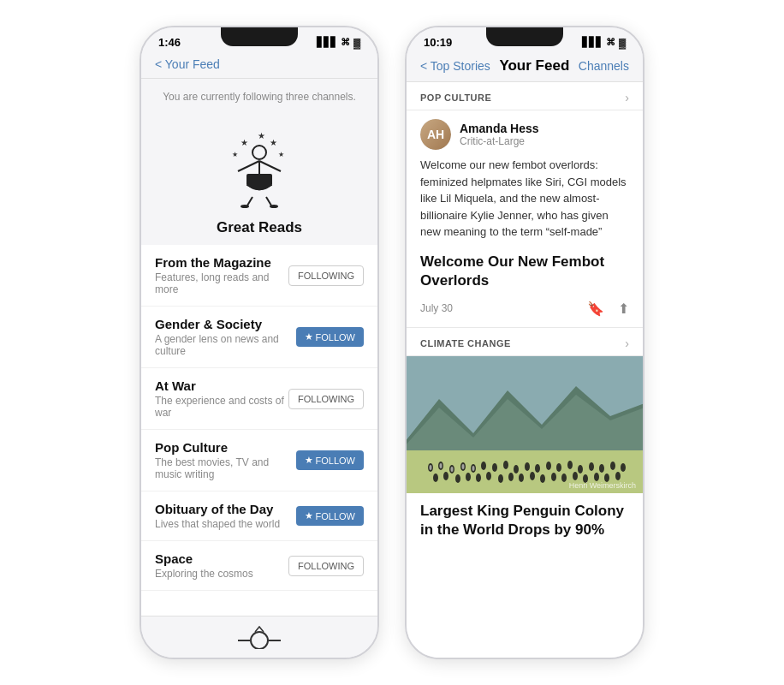  What do you see at coordinates (259, 337) in the screenshot?
I see `channel-item-gender: Gender & Society A gender lens on news a…` at bounding box center [259, 337].